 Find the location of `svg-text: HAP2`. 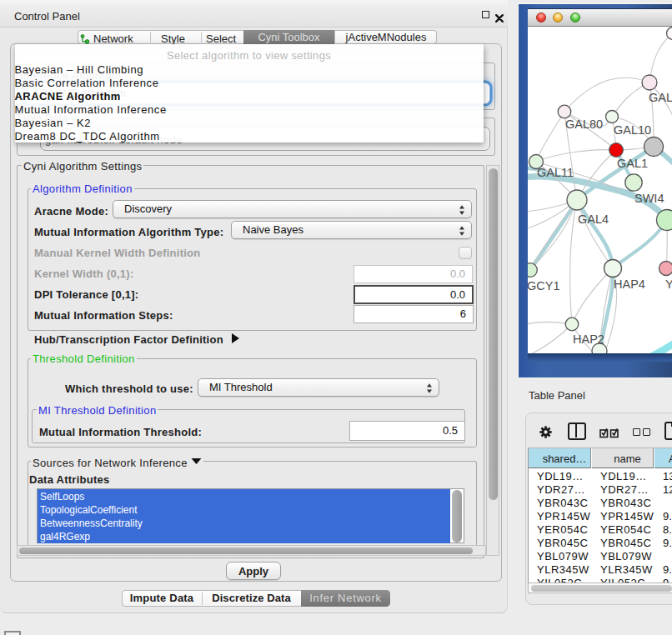

svg-text: HAP2 is located at coordinates (589, 339).